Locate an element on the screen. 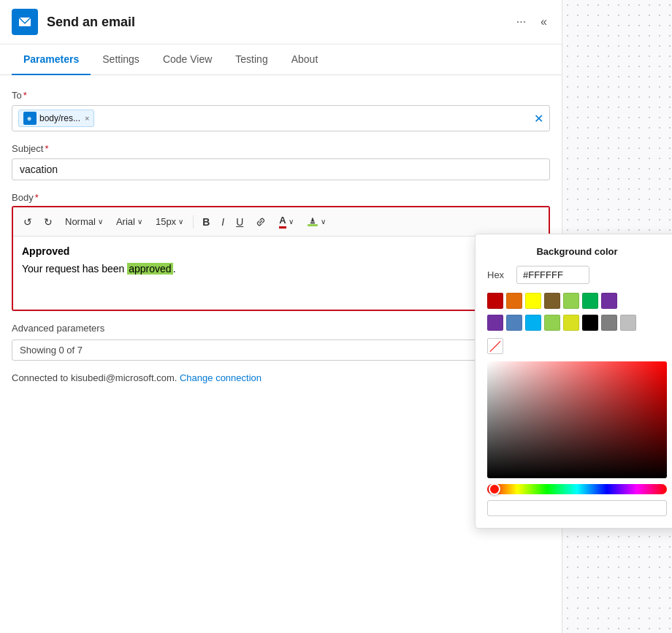 The image size is (672, 633). style-select: Normal ∨ is located at coordinates (84, 222).